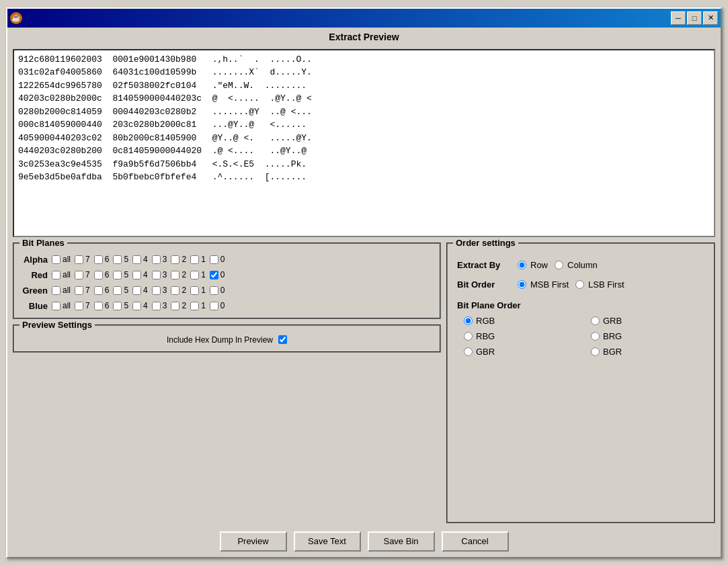 Image resolution: width=728 pixels, height=565 pixels. Describe the element at coordinates (79, 306) in the screenshot. I see `blue-7-checkbox` at that location.